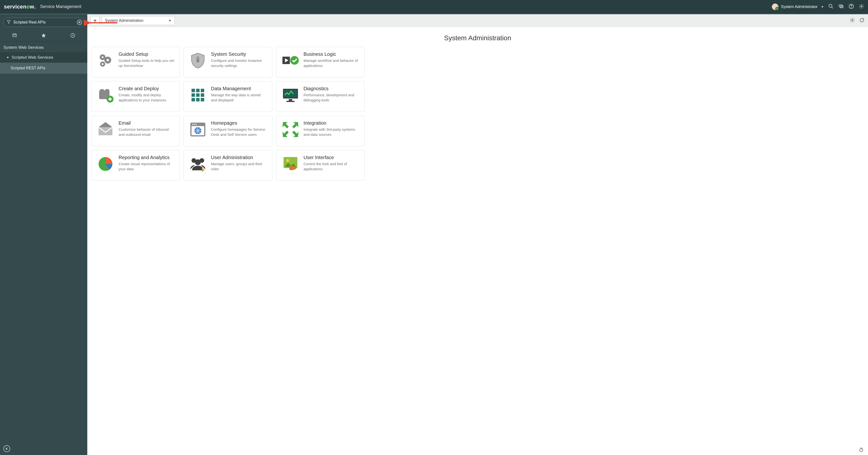  What do you see at coordinates (147, 89) in the screenshot?
I see `card-title: Create and Deploy` at bounding box center [147, 89].